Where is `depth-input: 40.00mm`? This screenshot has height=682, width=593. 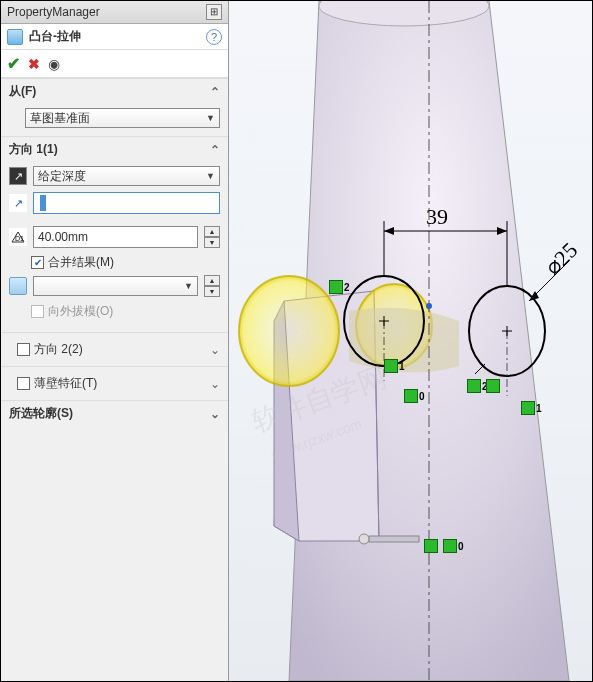
depth-input: 40.00mm is located at coordinates (116, 237).